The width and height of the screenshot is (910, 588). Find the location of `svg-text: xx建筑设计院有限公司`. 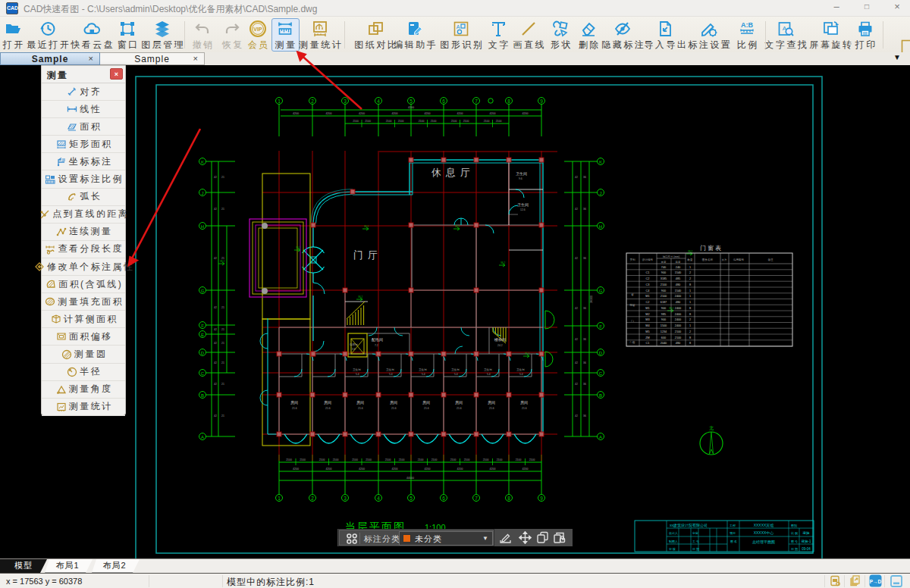

svg-text: xx建筑设计院有限公司 is located at coordinates (689, 526).